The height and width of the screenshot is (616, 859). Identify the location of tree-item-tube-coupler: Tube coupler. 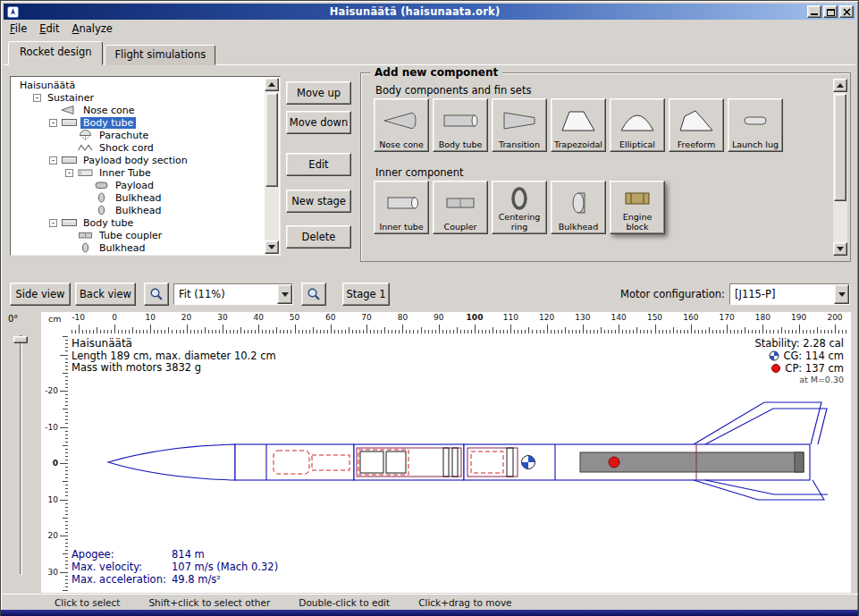
(139, 235).